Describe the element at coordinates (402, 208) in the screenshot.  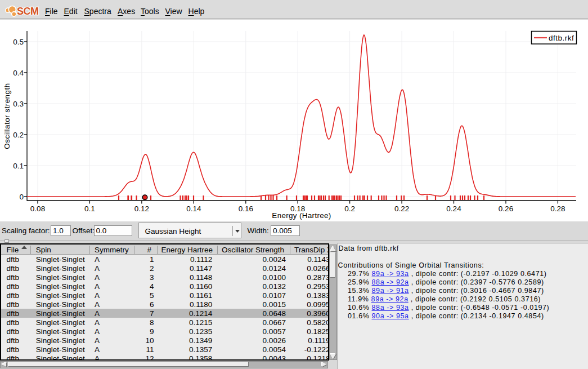
I see `svg-text: 0.22` at that location.